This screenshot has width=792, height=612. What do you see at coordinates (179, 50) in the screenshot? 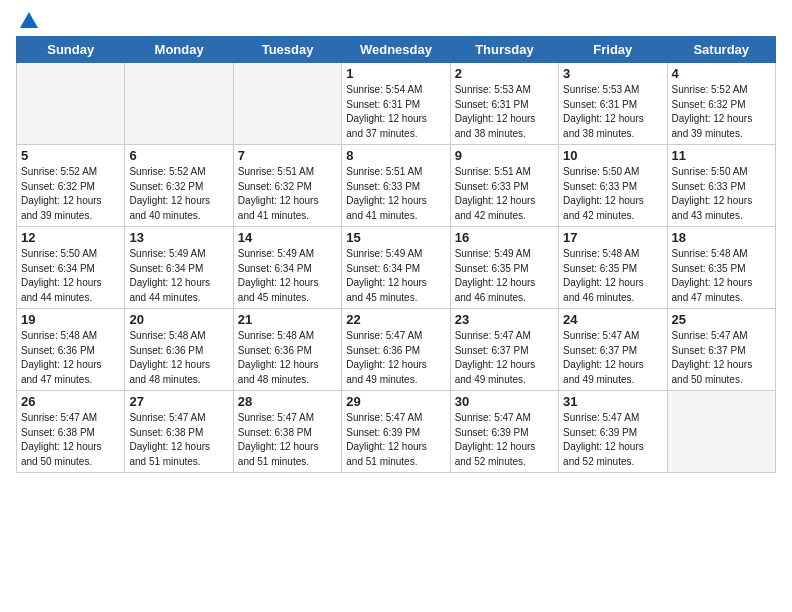
I see `weekday-header-cell: Monday` at bounding box center [179, 50].